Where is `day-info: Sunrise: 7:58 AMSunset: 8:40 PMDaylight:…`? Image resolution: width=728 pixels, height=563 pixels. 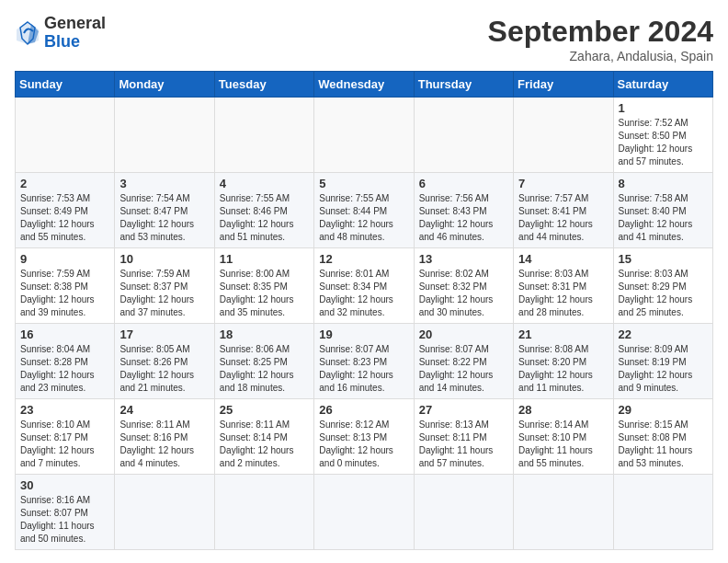
day-info: Sunrise: 7:58 AMSunset: 8:40 PMDaylight:… is located at coordinates (664, 218).